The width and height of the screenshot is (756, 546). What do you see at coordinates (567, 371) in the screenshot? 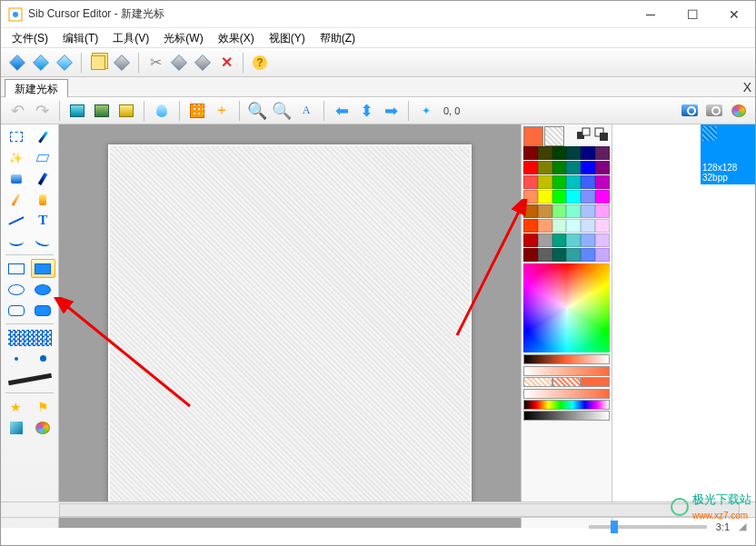
I see `gradient-bar-sat` at bounding box center [567, 371].